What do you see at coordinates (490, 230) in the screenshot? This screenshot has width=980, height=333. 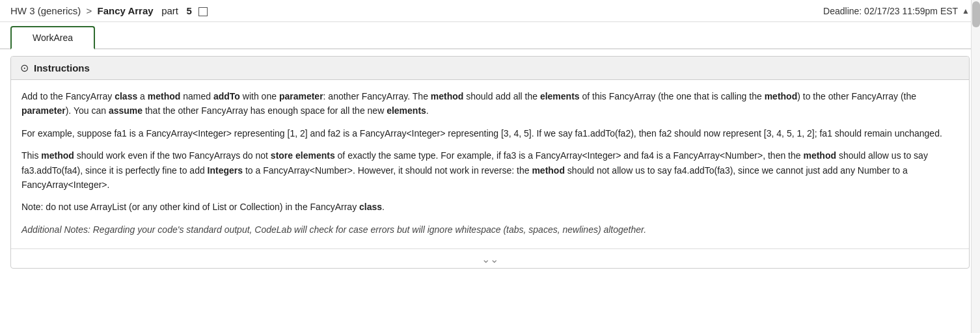 I see `instruction-paragraph-5: Additional Notes: Regarding your code's …` at bounding box center [490, 230].